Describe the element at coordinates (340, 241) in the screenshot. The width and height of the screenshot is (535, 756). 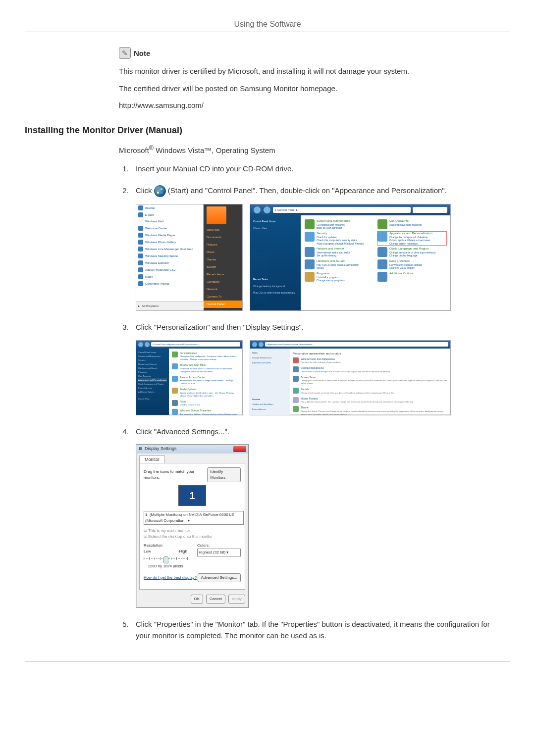
I see `cp-category-sublink: Check this computer's security status` at that location.